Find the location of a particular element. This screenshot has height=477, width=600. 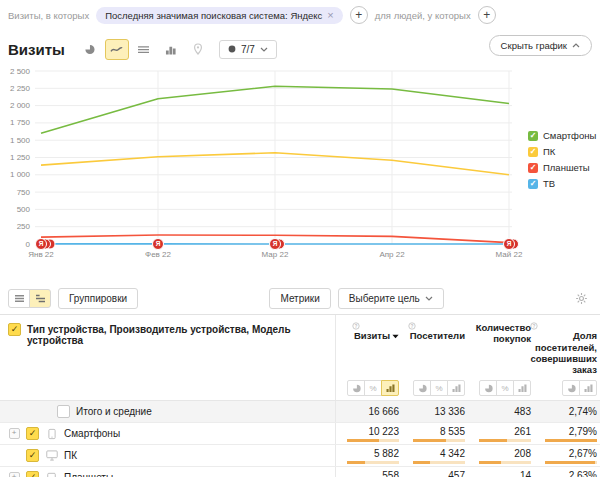

y-tick-label: 1 750 is located at coordinates (20, 122).